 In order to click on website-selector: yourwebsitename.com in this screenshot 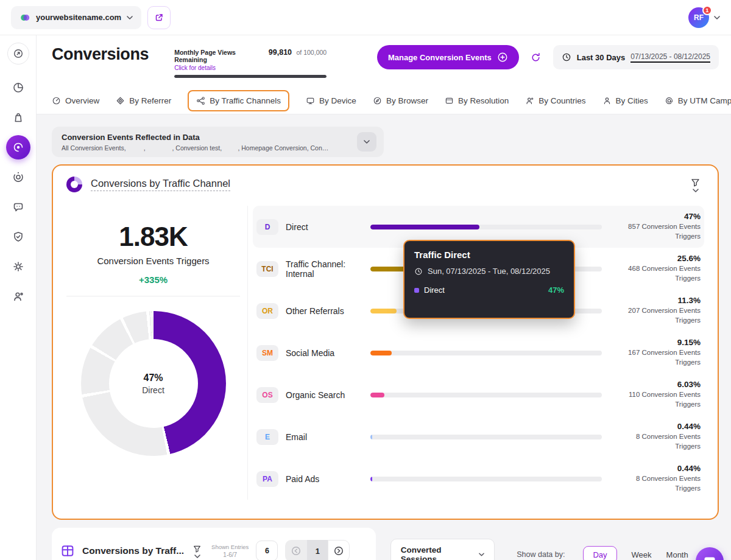, I will do `click(76, 18)`.